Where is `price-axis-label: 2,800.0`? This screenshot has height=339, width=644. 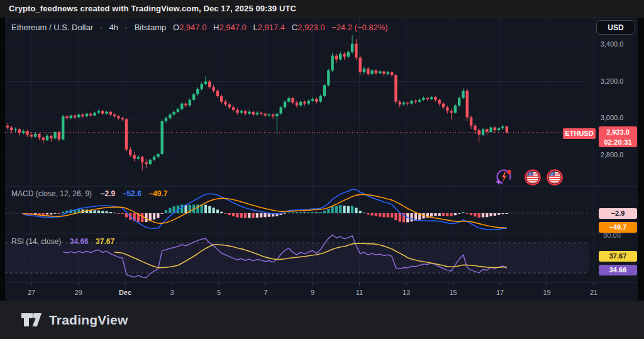 price-axis-label: 2,800.0 is located at coordinates (612, 155).